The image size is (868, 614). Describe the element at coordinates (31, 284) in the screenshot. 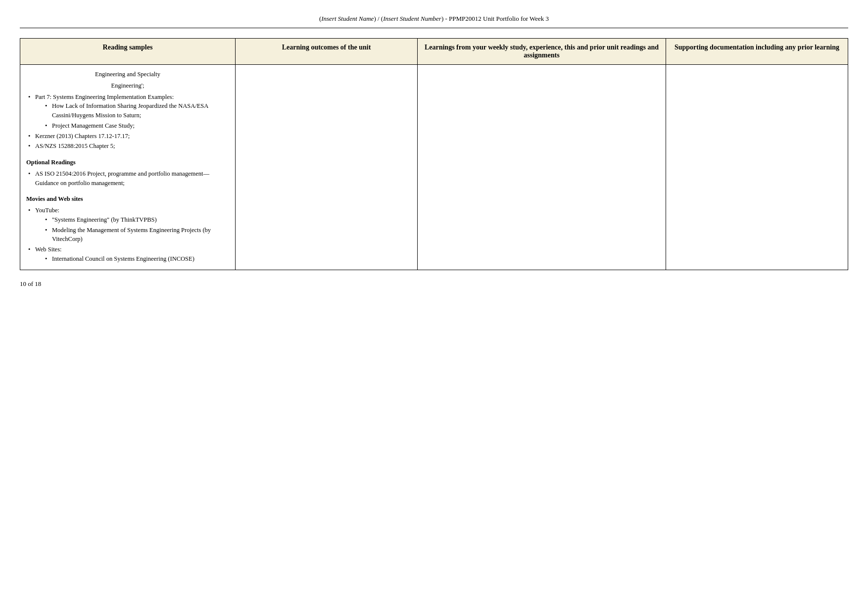

I see `page-number: 10 of 18` at that location.